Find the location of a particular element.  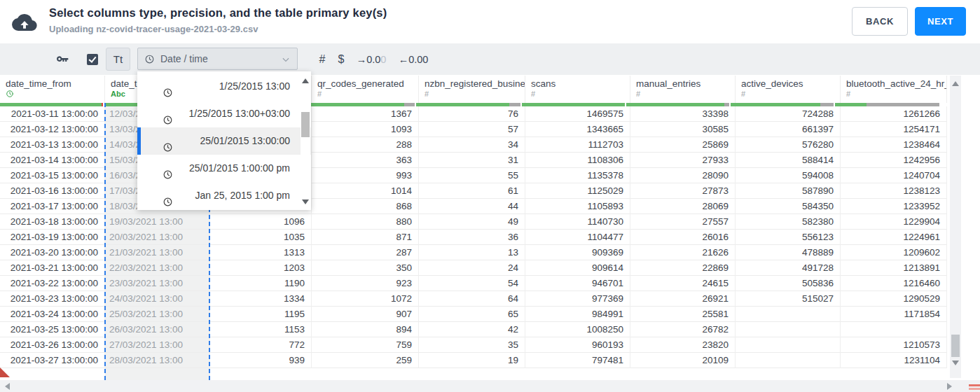

table-cell: 588414 is located at coordinates (788, 160).